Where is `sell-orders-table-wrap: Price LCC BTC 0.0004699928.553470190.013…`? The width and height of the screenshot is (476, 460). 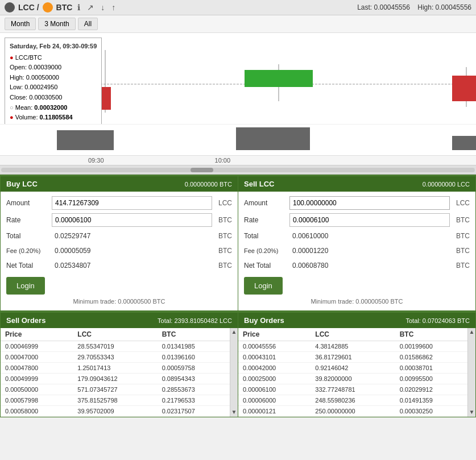
sell-orders-table-wrap: Price LCC BTC 0.0004699928.553470190.013… is located at coordinates (115, 372).